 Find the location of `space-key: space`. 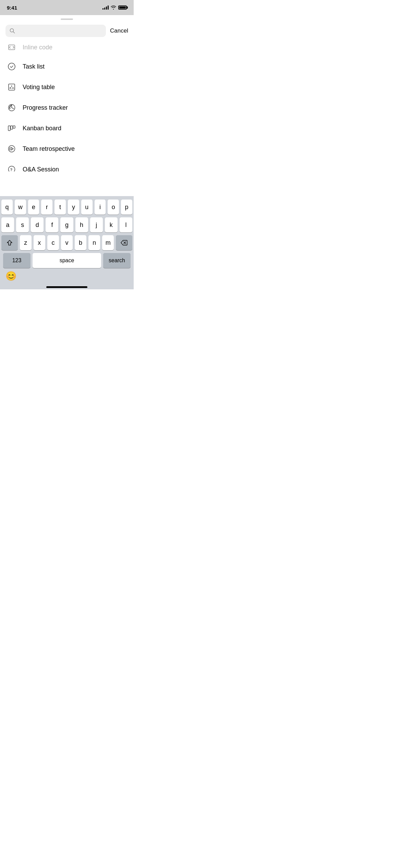

space-key: space is located at coordinates (67, 261).